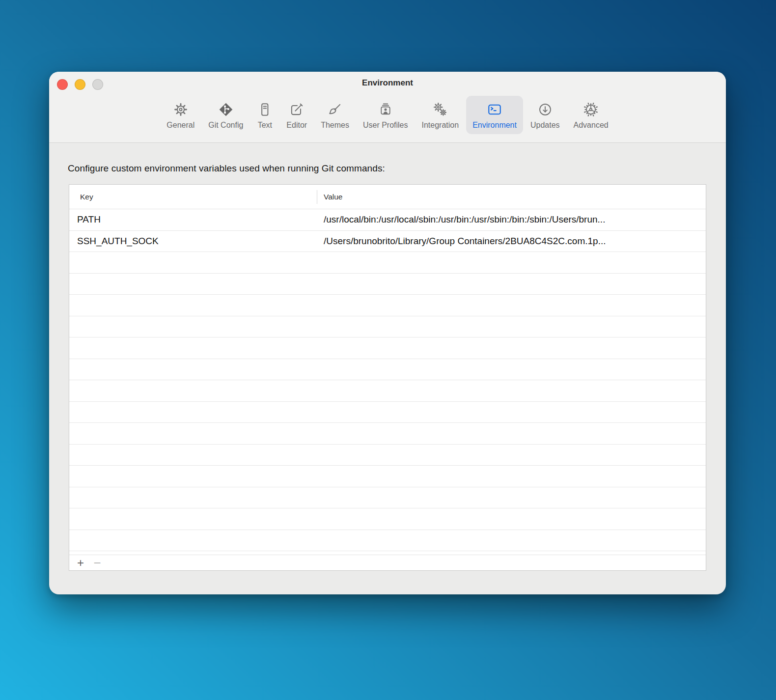 This screenshot has height=700, width=776. What do you see at coordinates (181, 115) in the screenshot?
I see `tab-general: General` at bounding box center [181, 115].